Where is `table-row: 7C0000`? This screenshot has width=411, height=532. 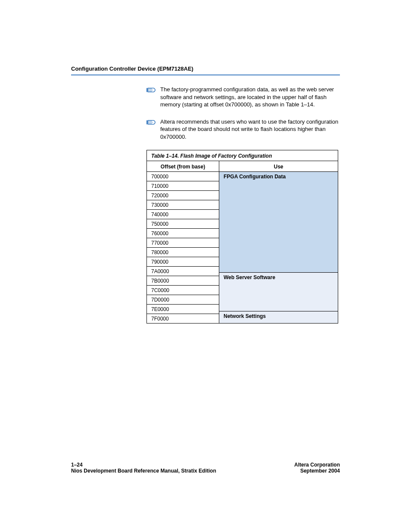
table-row: 7C0000 is located at coordinates (183, 290).